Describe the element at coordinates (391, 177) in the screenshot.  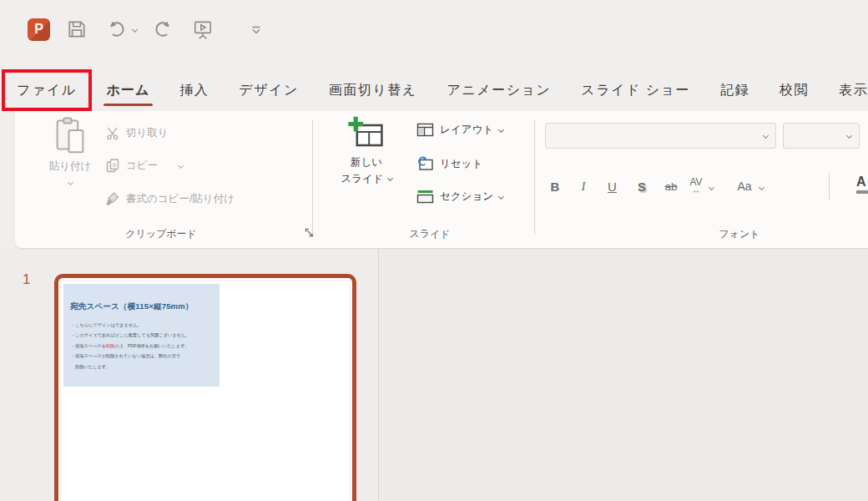
I see `new-slide-chevron-icon` at that location.